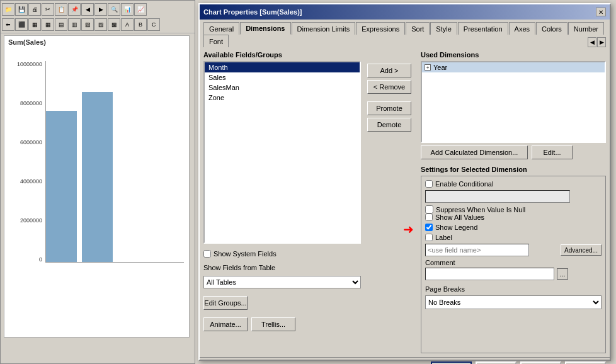  Describe the element at coordinates (460, 217) in the screenshot. I see `show-all-values-label: Show All Values` at that location.